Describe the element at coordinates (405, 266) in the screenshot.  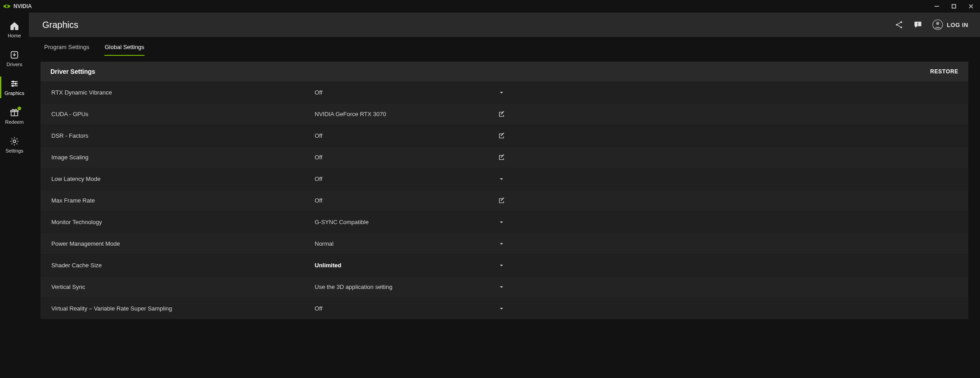
I see `setting-value: Unlimited` at that location.